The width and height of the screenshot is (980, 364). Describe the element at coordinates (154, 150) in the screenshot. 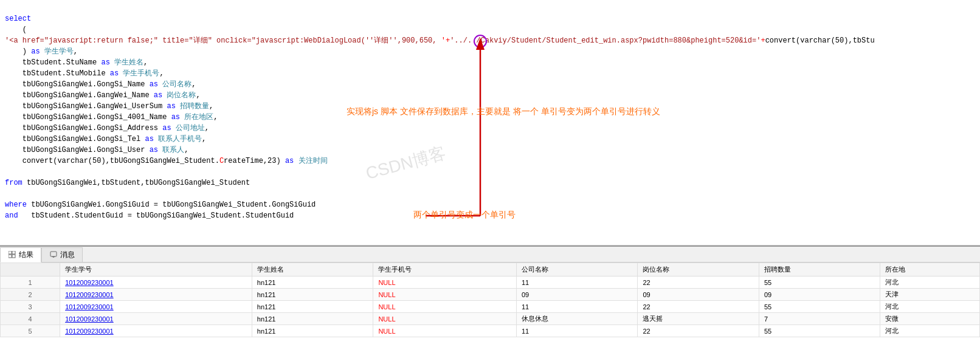

I see `as-kw10: as` at that location.